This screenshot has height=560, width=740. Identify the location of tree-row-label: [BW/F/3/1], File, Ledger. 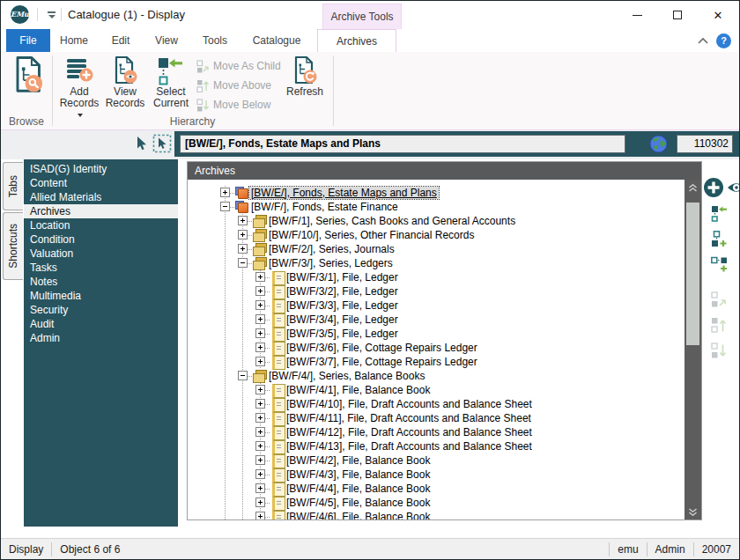
(342, 277).